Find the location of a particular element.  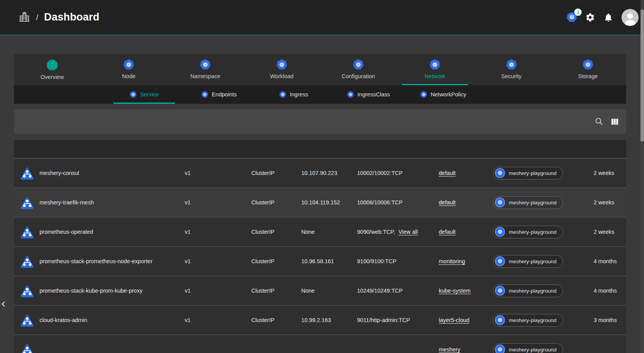

age-cell: 3 months is located at coordinates (610, 320).